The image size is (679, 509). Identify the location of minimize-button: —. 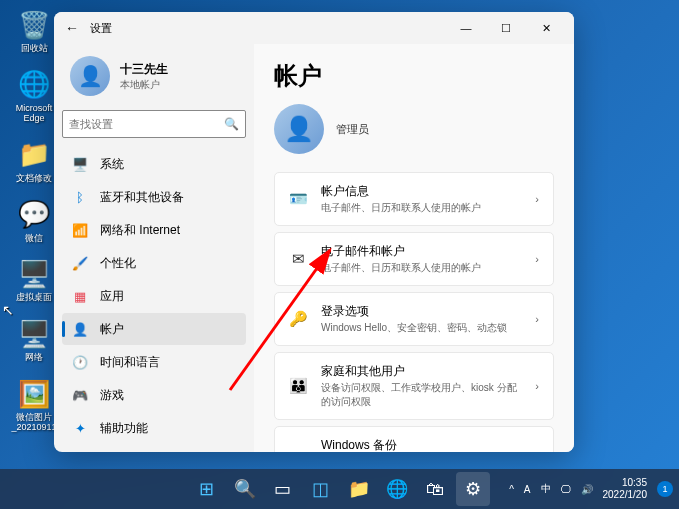
(466, 28).